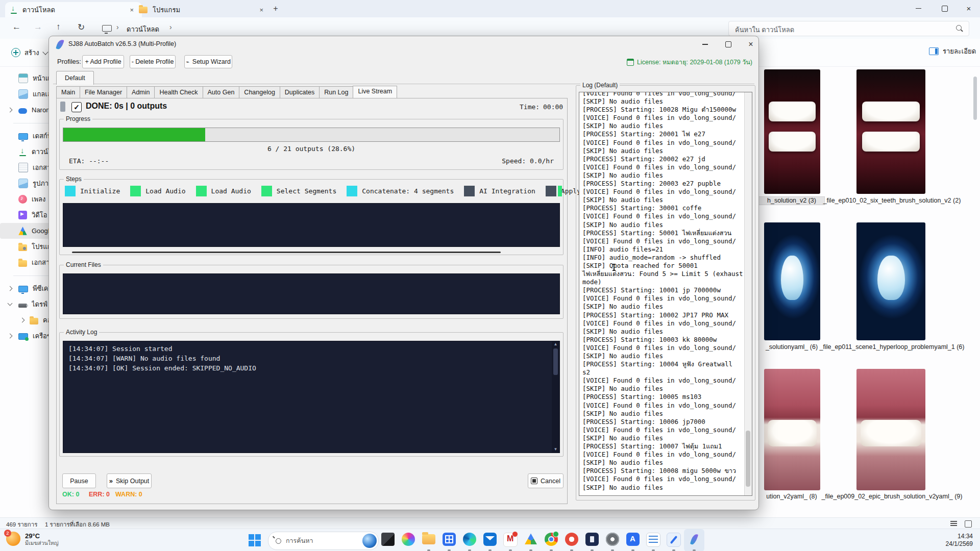 The height and width of the screenshot is (551, 980). Describe the element at coordinates (728, 44) in the screenshot. I see `app-maximize-button` at that location.